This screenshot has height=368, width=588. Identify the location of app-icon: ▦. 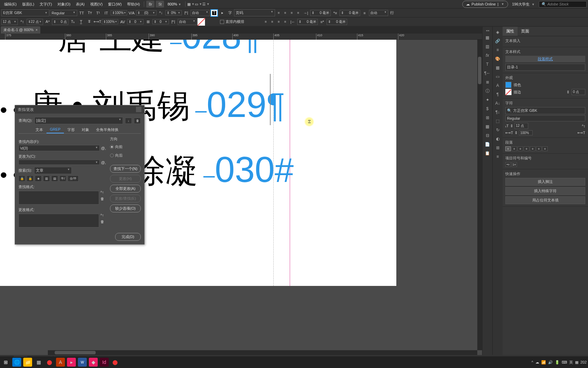
(39, 362).